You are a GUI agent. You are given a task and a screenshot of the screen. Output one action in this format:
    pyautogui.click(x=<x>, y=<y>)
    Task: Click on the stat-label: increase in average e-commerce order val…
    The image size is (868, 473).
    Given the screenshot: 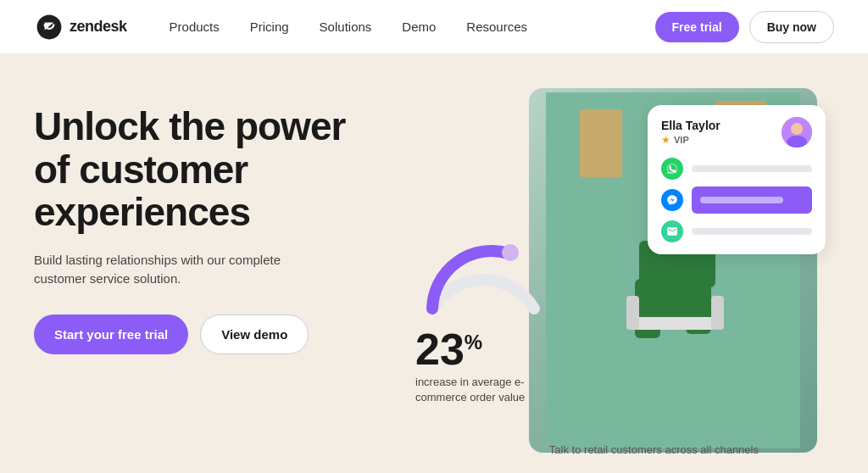 What is the action you would take?
    pyautogui.click(x=479, y=390)
    